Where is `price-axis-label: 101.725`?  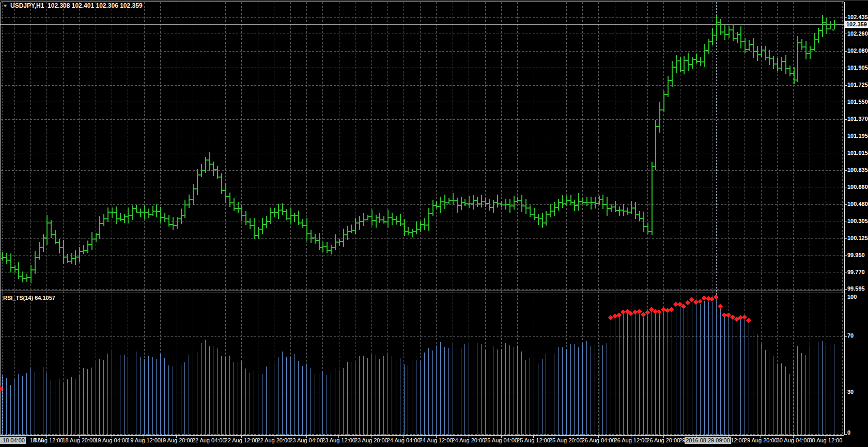
price-axis-label: 101.725 is located at coordinates (858, 85).